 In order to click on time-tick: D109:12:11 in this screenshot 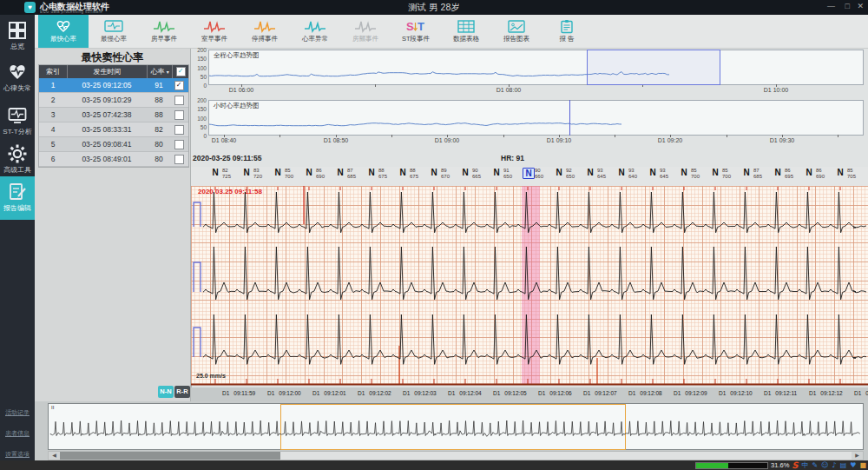, I will do `click(780, 393)`.